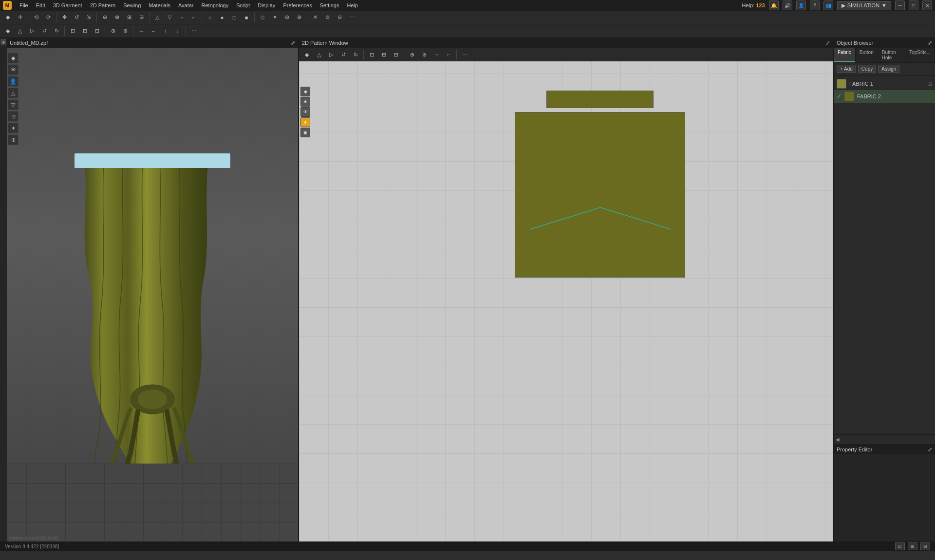 The width and height of the screenshot is (935, 560). I want to click on pattern-piece-header, so click(600, 99).